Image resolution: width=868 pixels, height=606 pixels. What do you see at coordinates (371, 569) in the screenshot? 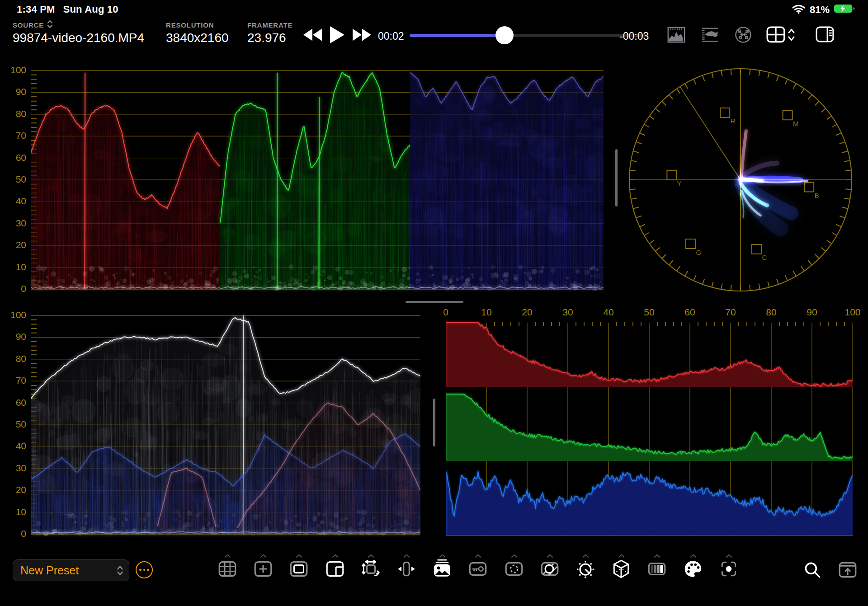
I see `transform-resize-icon` at bounding box center [371, 569].